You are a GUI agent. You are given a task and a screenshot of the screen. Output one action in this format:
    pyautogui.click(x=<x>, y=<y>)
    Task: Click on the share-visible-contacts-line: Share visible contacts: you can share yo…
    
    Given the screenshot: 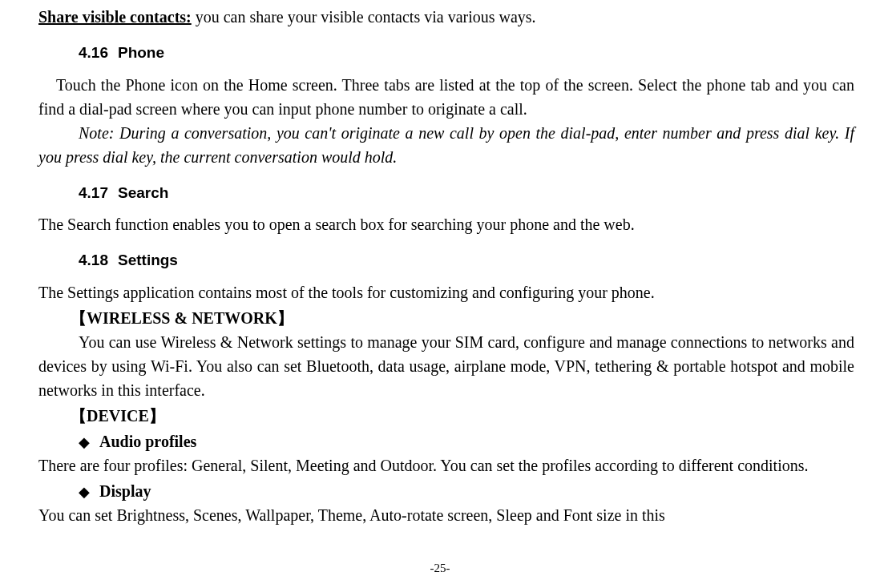 What is the action you would take?
    pyautogui.click(x=427, y=17)
    